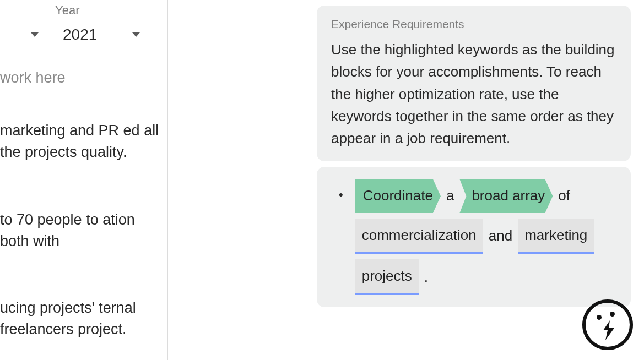 The width and height of the screenshot is (644, 360). I want to click on keyword-missing: marketing, so click(556, 236).